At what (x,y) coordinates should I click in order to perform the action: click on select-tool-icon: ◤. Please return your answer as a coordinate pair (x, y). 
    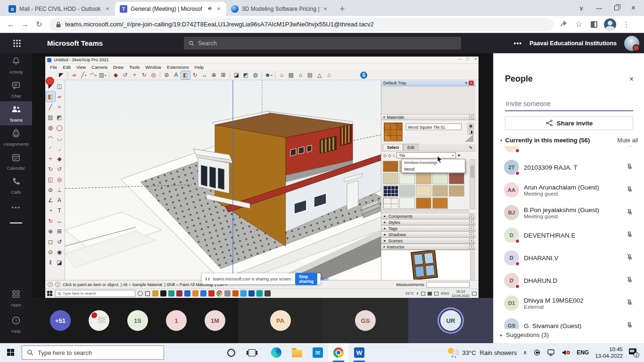
    Looking at the image, I should click on (61, 75).